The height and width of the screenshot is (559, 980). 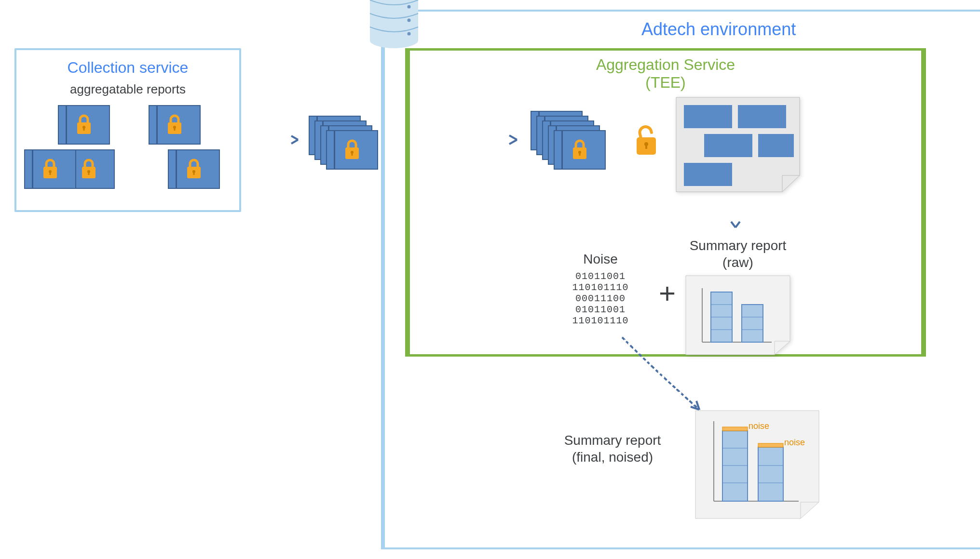 I want to click on tee-title-line2: (TEE), so click(x=666, y=82).